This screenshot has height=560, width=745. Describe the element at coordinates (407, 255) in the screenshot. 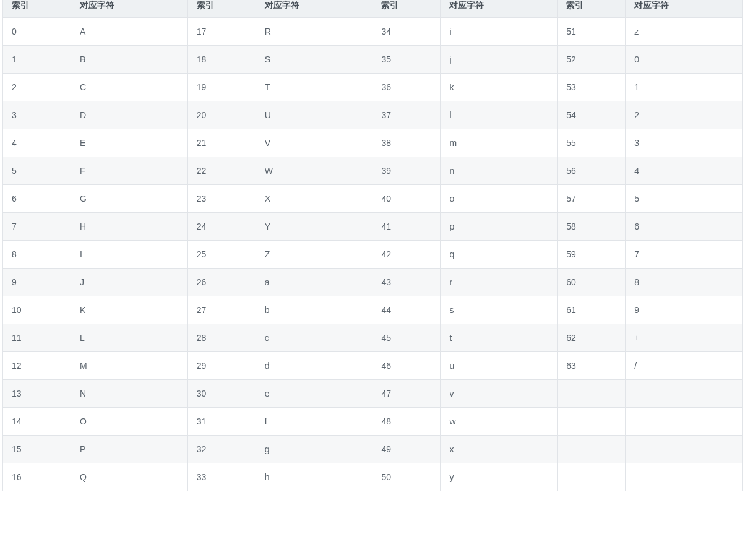

I see `cell-index: 42` at that location.